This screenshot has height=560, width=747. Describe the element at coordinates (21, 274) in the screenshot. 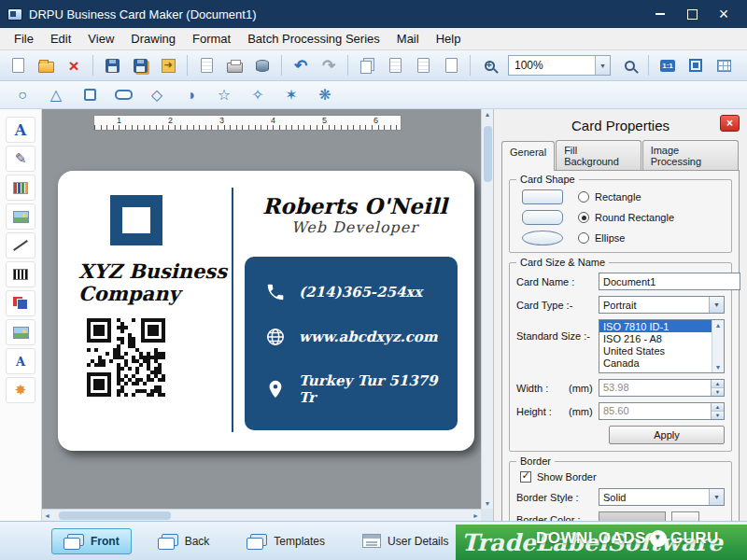

I see `barcode-tool-button` at that location.